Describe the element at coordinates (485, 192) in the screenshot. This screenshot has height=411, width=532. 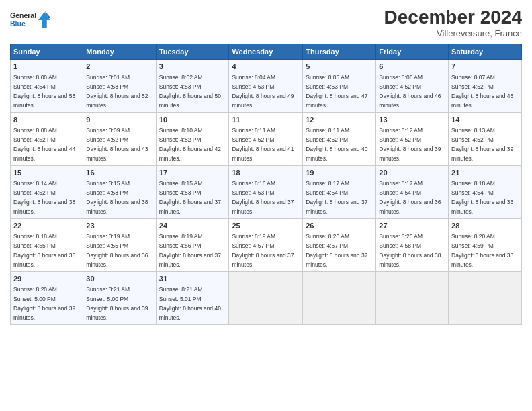
I see `day-cell-21: 21 Sunrise: 8:18 AMSunset: 4:54 PMDaylig…` at that location.